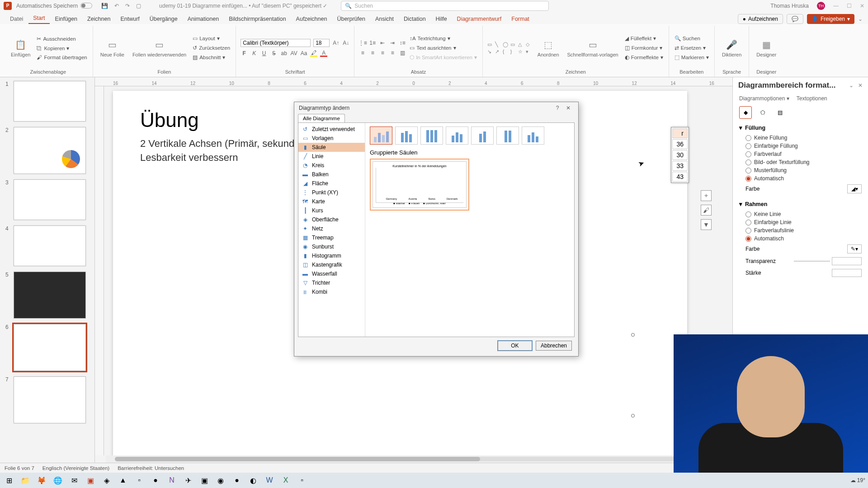 The width and height of the screenshot is (868, 488). What do you see at coordinates (212, 57) in the screenshot?
I see `section-button: ▤ Abschnitt ▾` at bounding box center [212, 57].